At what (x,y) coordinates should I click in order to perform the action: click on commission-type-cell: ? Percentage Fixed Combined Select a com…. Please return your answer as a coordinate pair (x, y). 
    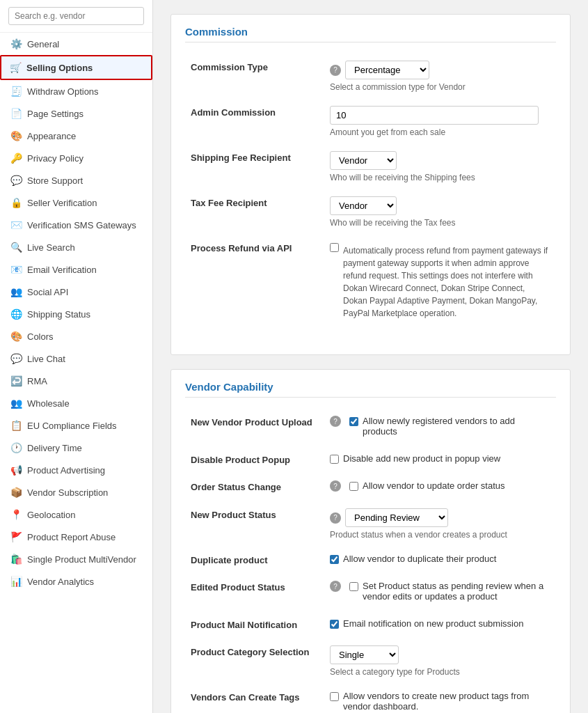
    Looking at the image, I should click on (440, 77).